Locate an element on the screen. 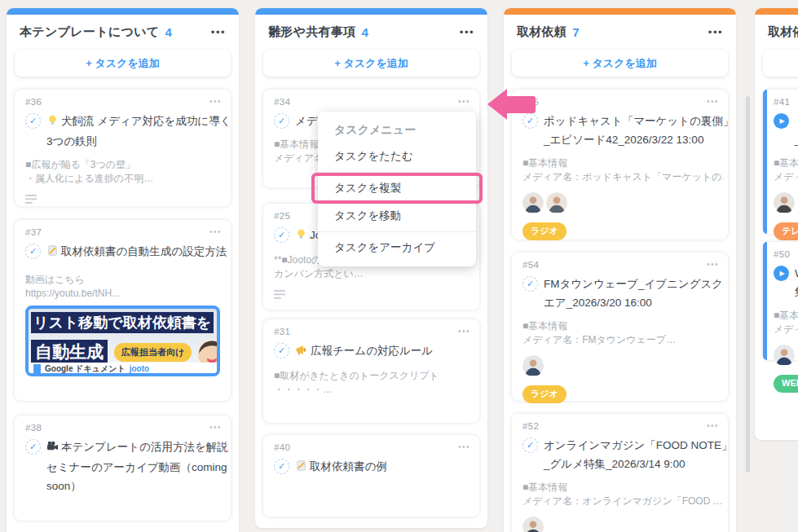 The height and width of the screenshot is (532, 798). task-number: #54 is located at coordinates (623, 265).